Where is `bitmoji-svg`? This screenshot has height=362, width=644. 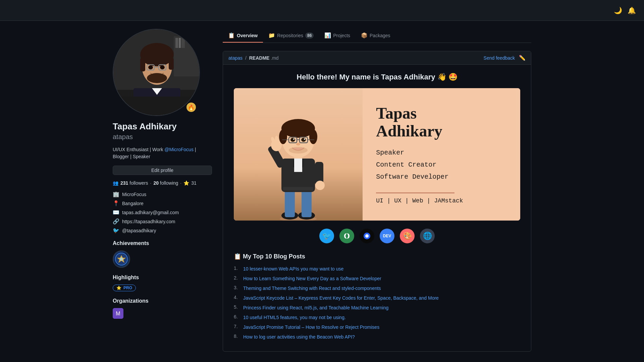
bitmoji-svg is located at coordinates (298, 164).